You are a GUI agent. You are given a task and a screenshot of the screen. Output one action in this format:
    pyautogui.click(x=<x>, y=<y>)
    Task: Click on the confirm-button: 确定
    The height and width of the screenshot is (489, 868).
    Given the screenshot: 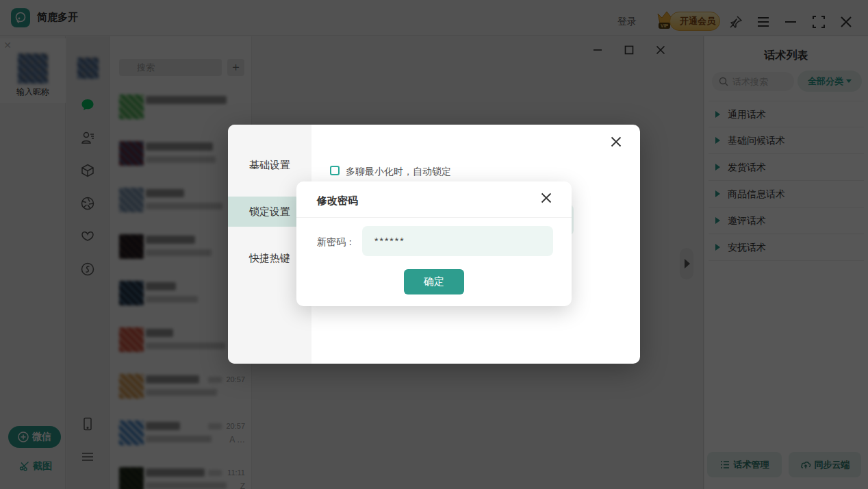 What is the action you would take?
    pyautogui.click(x=434, y=282)
    